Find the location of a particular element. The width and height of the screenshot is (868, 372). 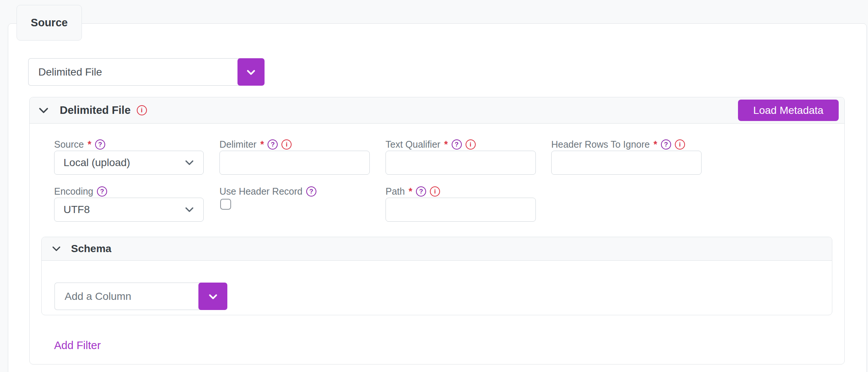

source-select-value: Local (upload) is located at coordinates (97, 163).